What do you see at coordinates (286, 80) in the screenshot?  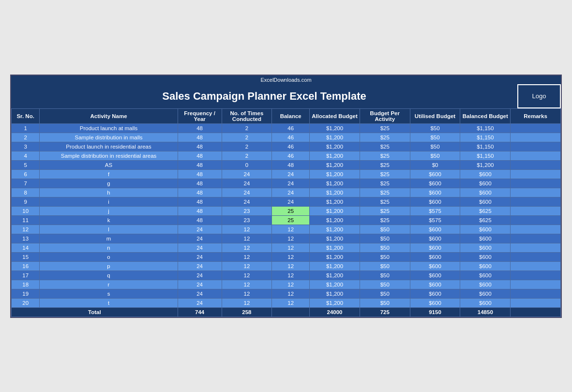 I see `site-bar: ExcelDownloads.com` at bounding box center [286, 80].